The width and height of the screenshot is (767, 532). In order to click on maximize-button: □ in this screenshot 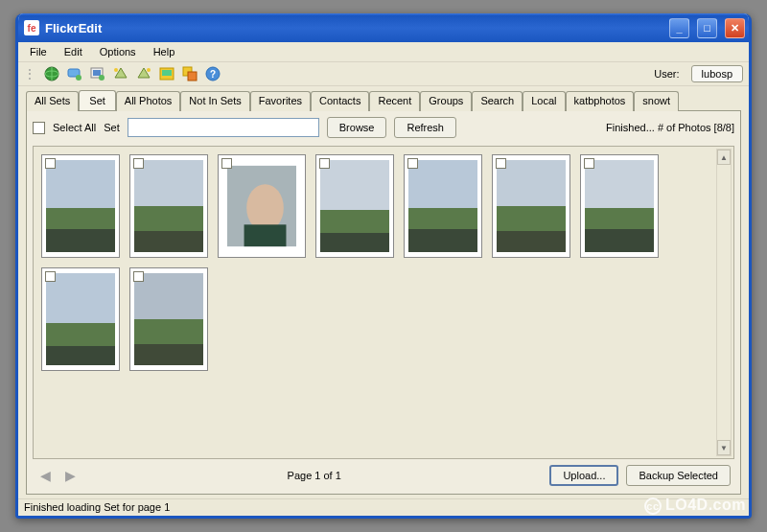, I will do `click(708, 29)`.